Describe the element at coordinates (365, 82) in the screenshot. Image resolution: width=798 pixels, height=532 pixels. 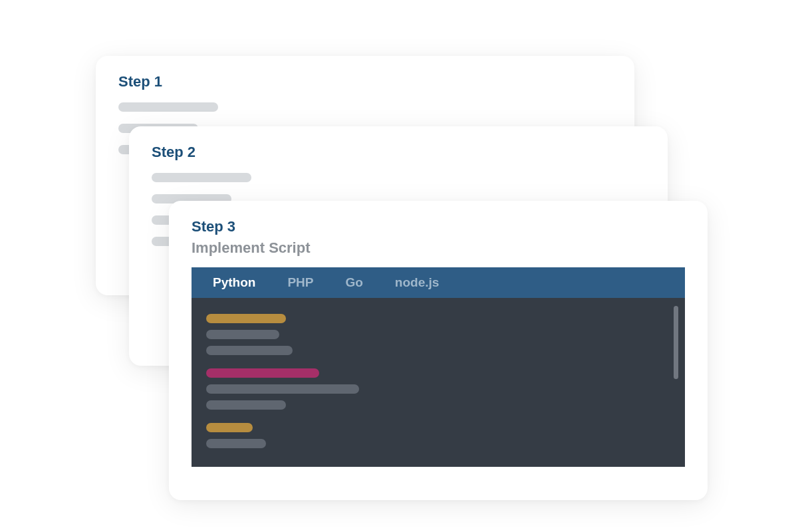
I see `step-1-title: Step 1` at that location.